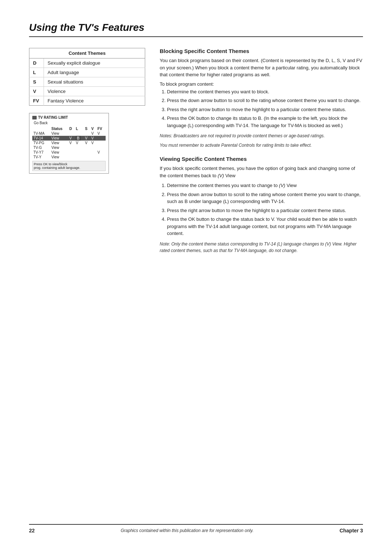 This screenshot has height=548, width=392. Describe the element at coordinates (265, 122) in the screenshot. I see `list-item: Press the OK button to change its status…` at that location.